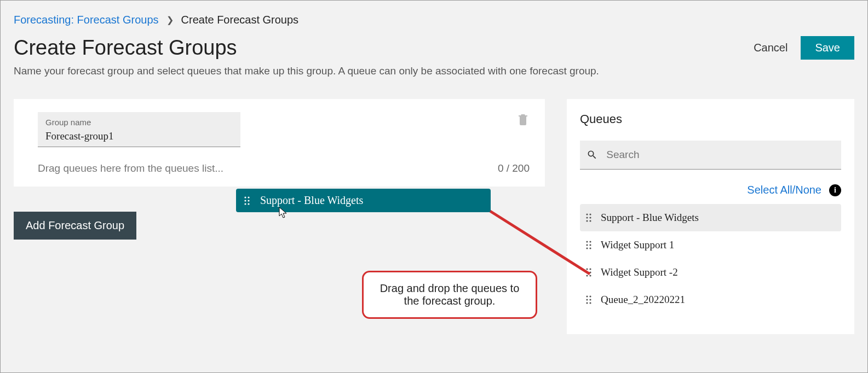 Image resolution: width=868 pixels, height=373 pixels. What do you see at coordinates (523, 119) in the screenshot?
I see `trash-icon` at bounding box center [523, 119].